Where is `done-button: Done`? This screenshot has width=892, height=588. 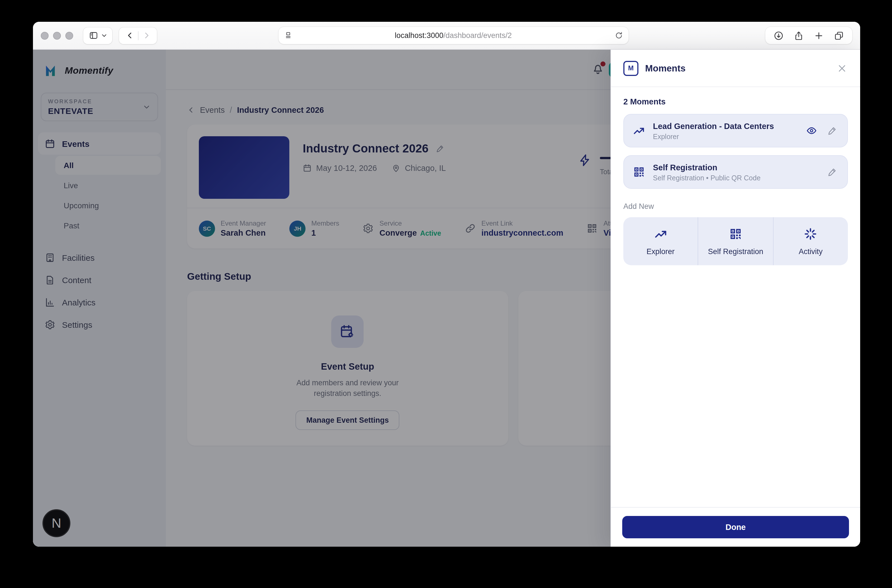 done-button: Done is located at coordinates (736, 527).